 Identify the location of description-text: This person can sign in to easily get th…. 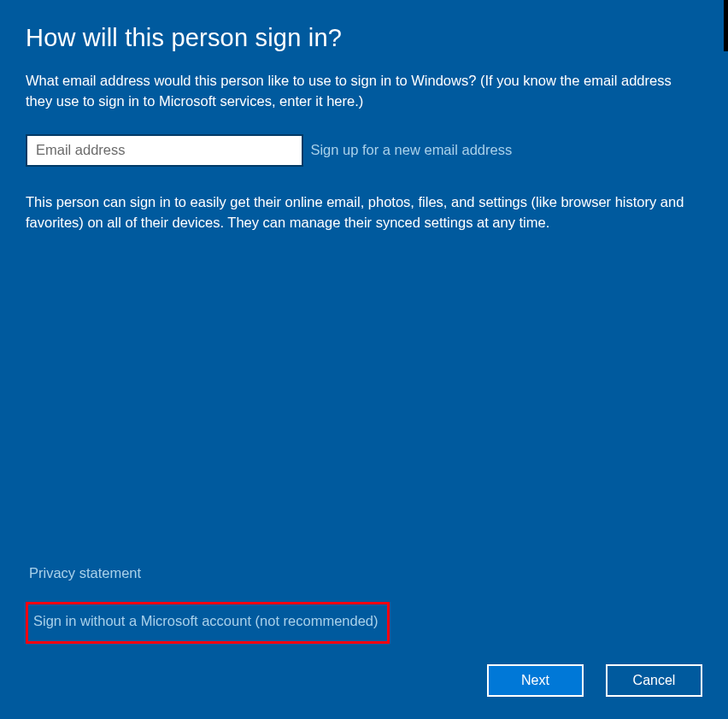
(363, 213).